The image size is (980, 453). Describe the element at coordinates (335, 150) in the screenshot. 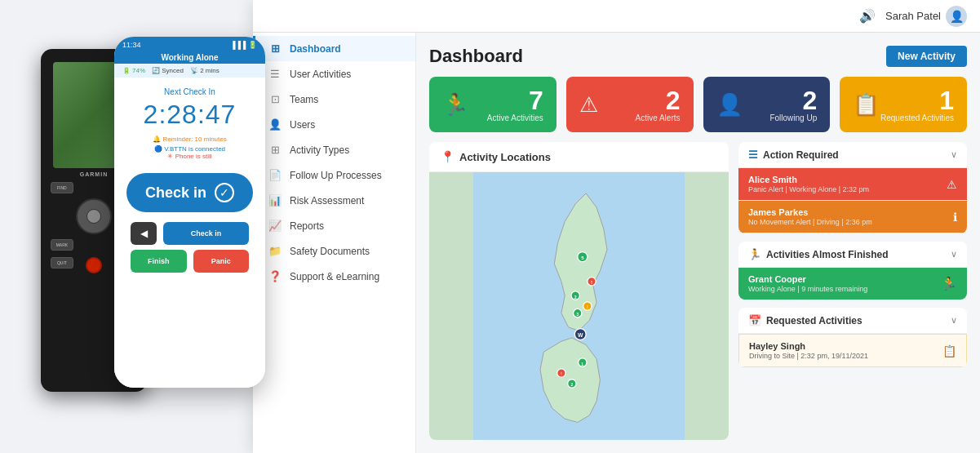

I see `sidebar-item-activity-types: ⊞ Activity Types` at that location.